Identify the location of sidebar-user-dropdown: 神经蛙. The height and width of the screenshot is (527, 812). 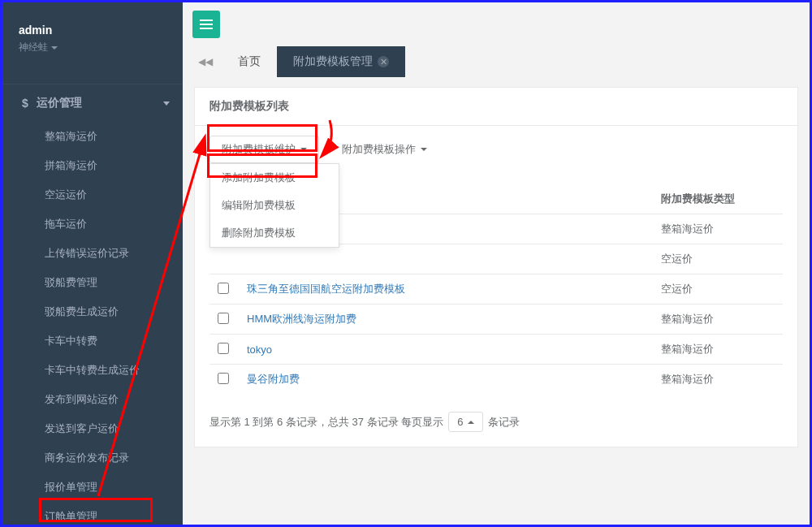
(38, 47).